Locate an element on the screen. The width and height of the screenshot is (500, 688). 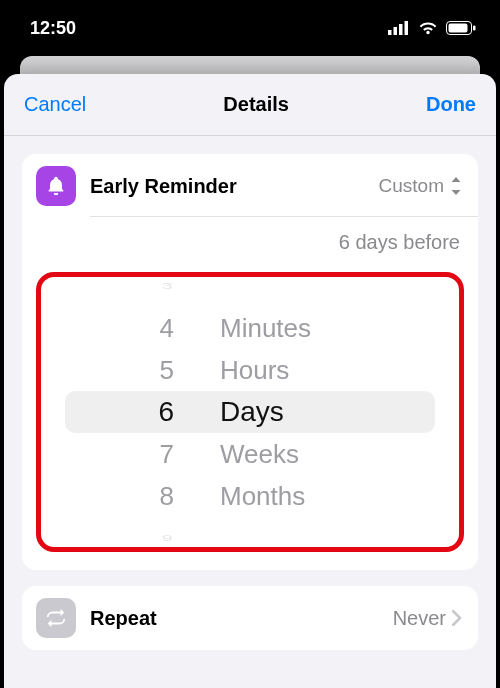
repeat-icon is located at coordinates (56, 618).